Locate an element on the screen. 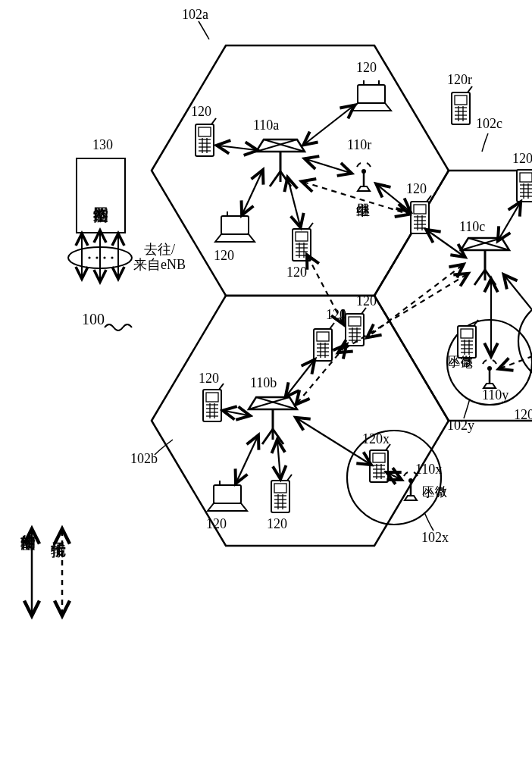  lbl-120-8: 120 is located at coordinates (217, 525).